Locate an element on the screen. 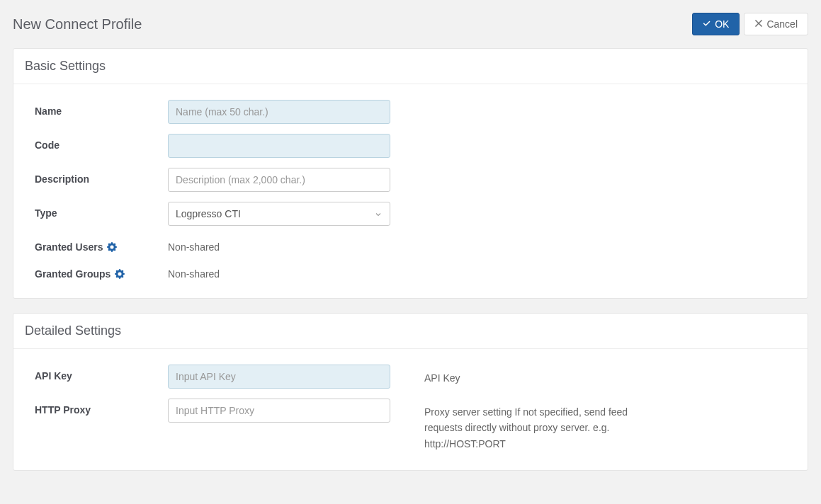 The height and width of the screenshot is (504, 821). granted-users-value: Non-shared is located at coordinates (194, 244).